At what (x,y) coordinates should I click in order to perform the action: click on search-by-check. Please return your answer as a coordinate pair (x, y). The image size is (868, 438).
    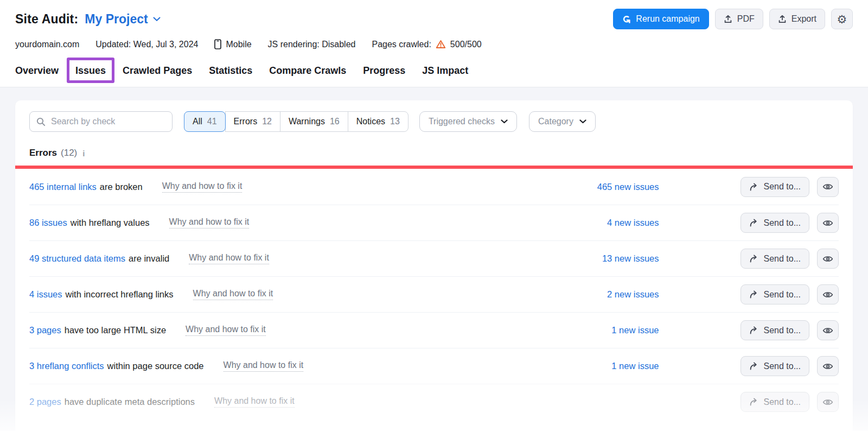
    Looking at the image, I should click on (101, 122).